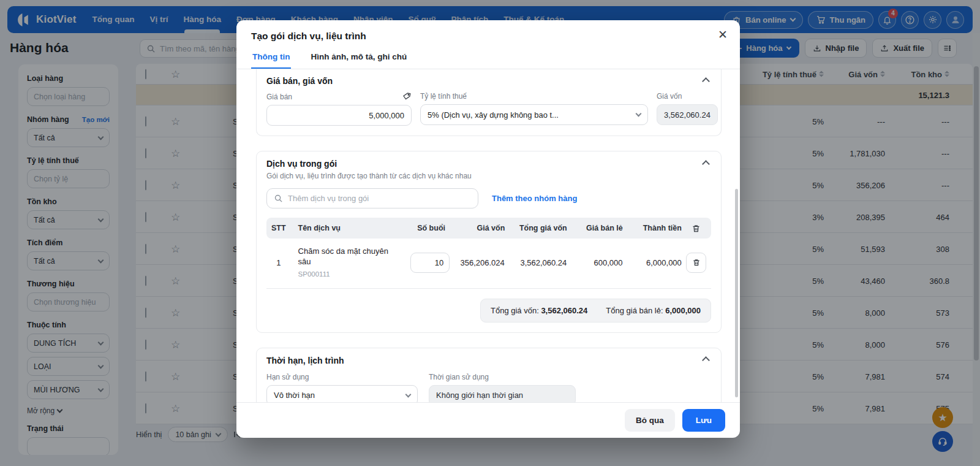 The image size is (980, 466). What do you see at coordinates (514, 310) in the screenshot?
I see `total-cost-label: Tổng giá vốn:` at bounding box center [514, 310].